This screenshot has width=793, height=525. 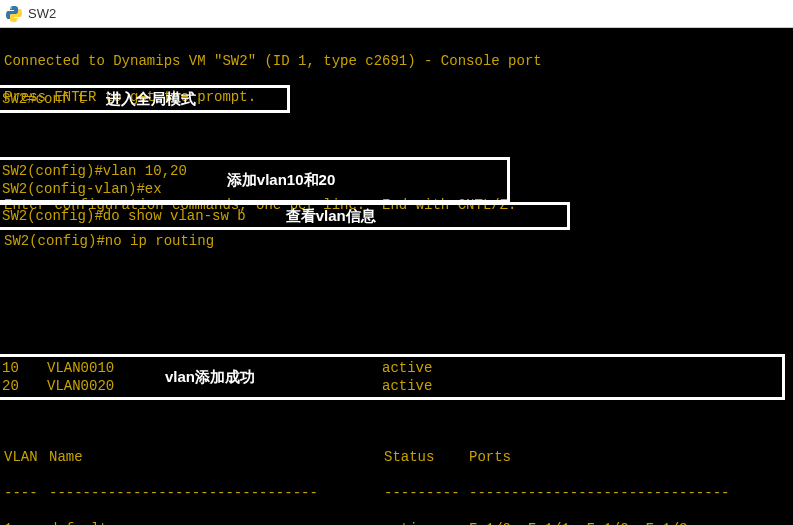 What do you see at coordinates (396, 457) in the screenshot?
I see `vlan-table-header: VLANNameStatusPorts` at bounding box center [396, 457].